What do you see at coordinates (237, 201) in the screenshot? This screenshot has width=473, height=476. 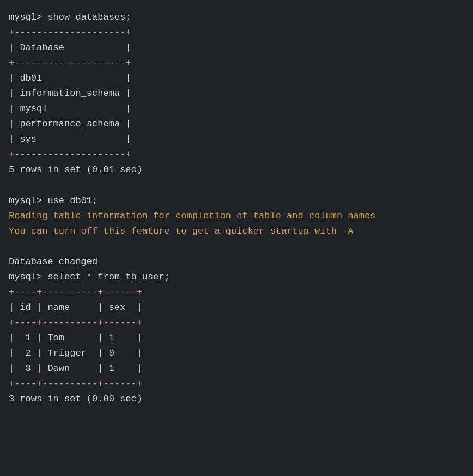 I see `terminal-line: mysql> use db01;` at bounding box center [237, 201].